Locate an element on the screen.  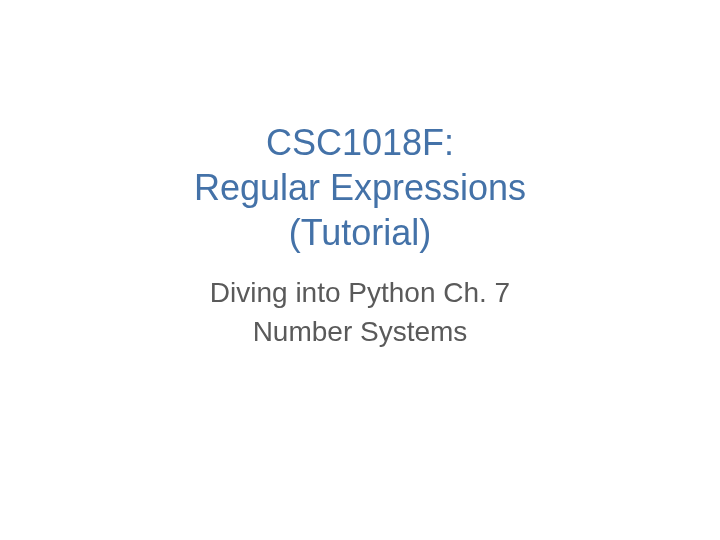
slide-subtitle: Diving into Python Ch. 7 Number Systems is located at coordinates (360, 312).